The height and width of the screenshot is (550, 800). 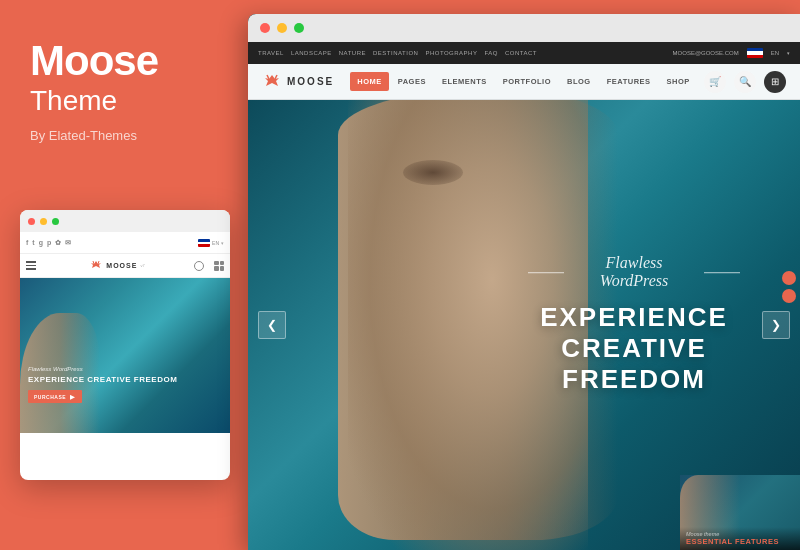 What do you see at coordinates (124, 136) in the screenshot?
I see `brand-by: By Elated-Themes` at bounding box center [124, 136].